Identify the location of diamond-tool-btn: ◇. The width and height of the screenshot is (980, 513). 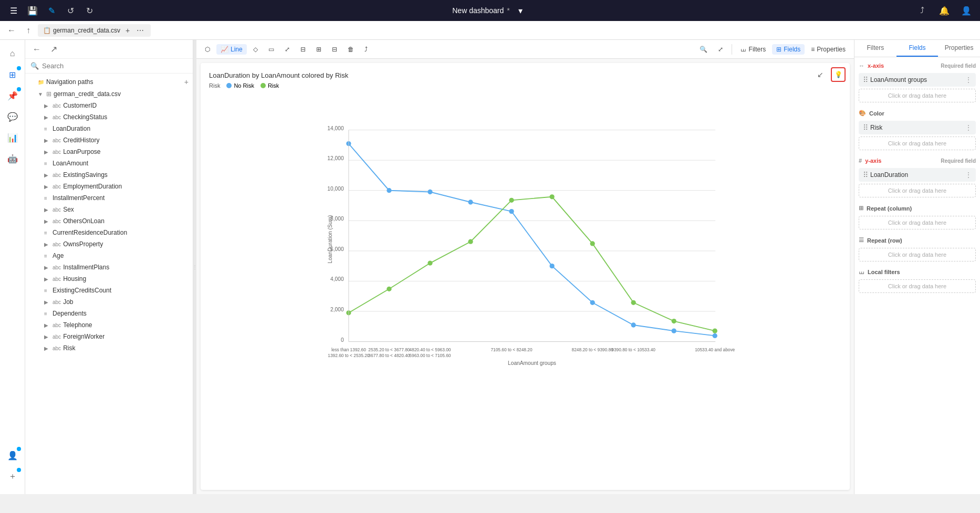
(255, 49).